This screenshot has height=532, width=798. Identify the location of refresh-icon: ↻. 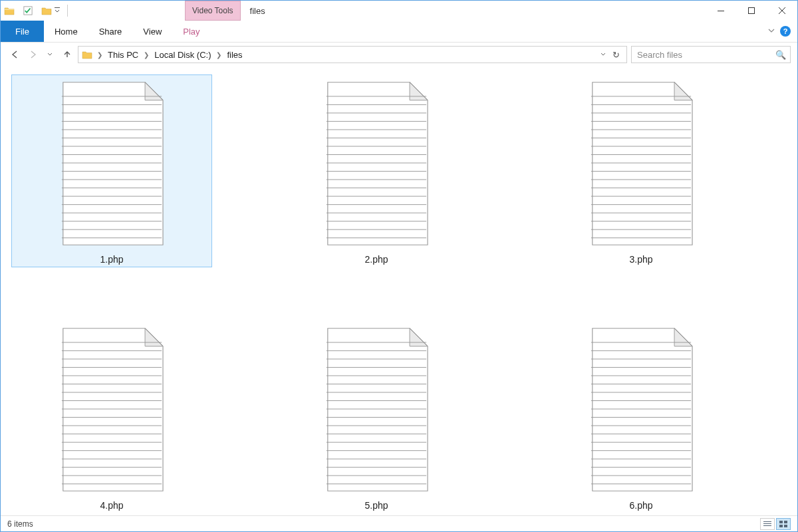
(616, 55).